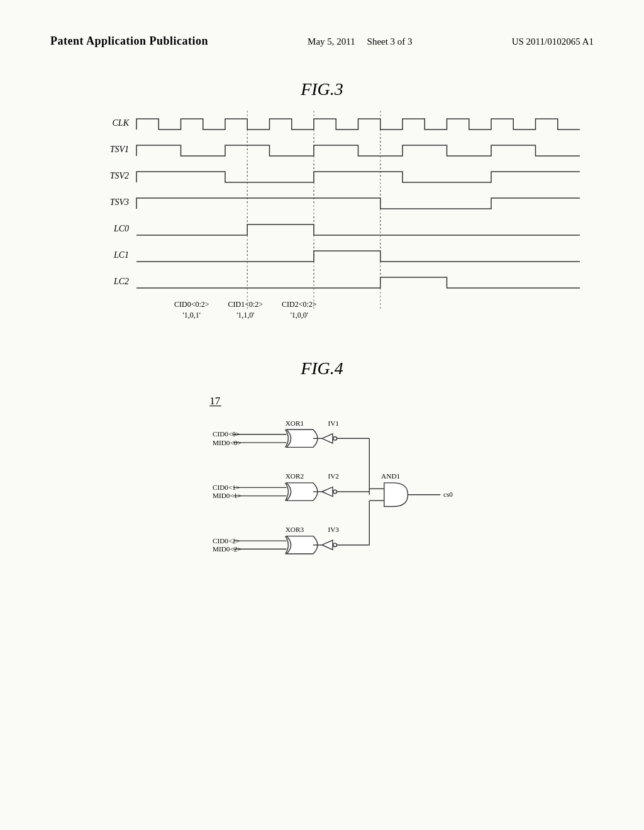 Image resolution: width=644 pixels, height=830 pixels. I want to click on logic-svg: 17 XOR1 IV1 CID0<0> MID0<0>, so click(322, 492).